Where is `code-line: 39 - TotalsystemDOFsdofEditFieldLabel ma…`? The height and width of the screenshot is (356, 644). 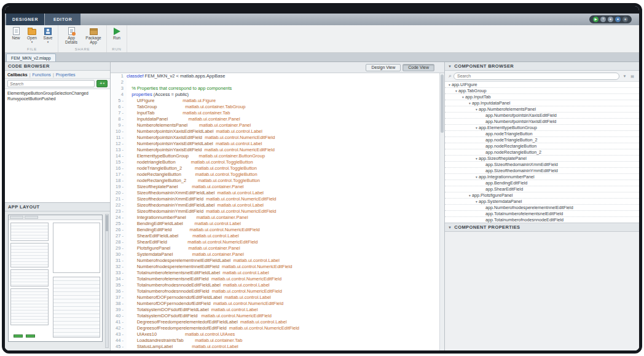
code-line: 39 - TotalsystemDOFsdofEditFieldLabel ma… is located at coordinates (278, 310).